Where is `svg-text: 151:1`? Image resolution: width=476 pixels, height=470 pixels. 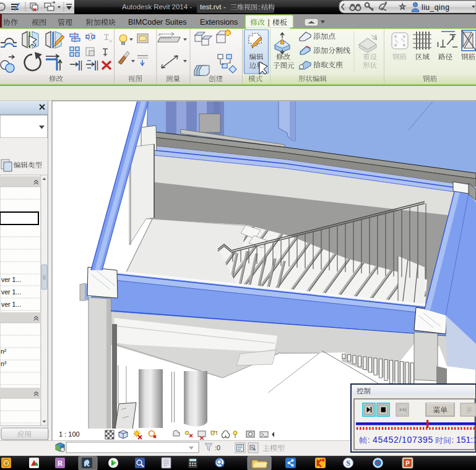 svg-text: 151:1 is located at coordinates (466, 440).